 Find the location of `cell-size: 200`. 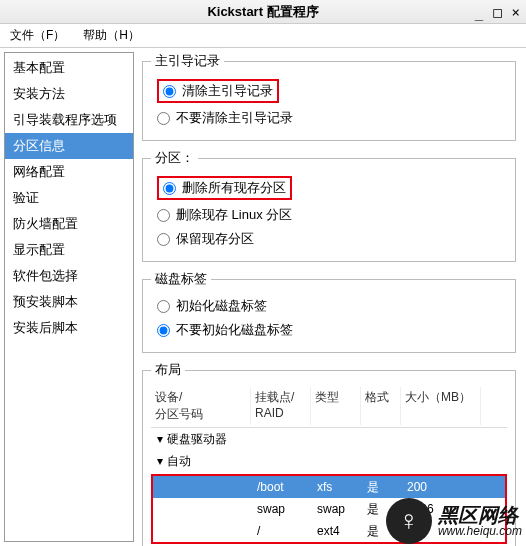

cell-size: 200 is located at coordinates (443, 487).